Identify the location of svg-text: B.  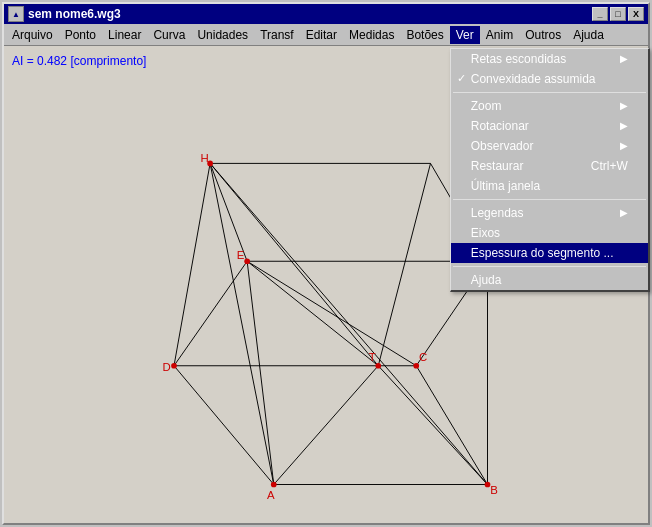
(494, 490).